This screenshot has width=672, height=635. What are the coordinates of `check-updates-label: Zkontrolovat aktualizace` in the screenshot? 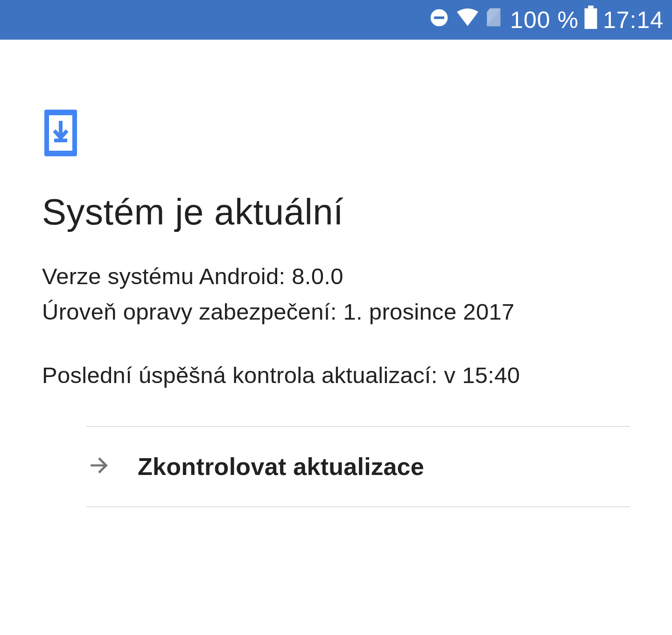 It's located at (281, 467).